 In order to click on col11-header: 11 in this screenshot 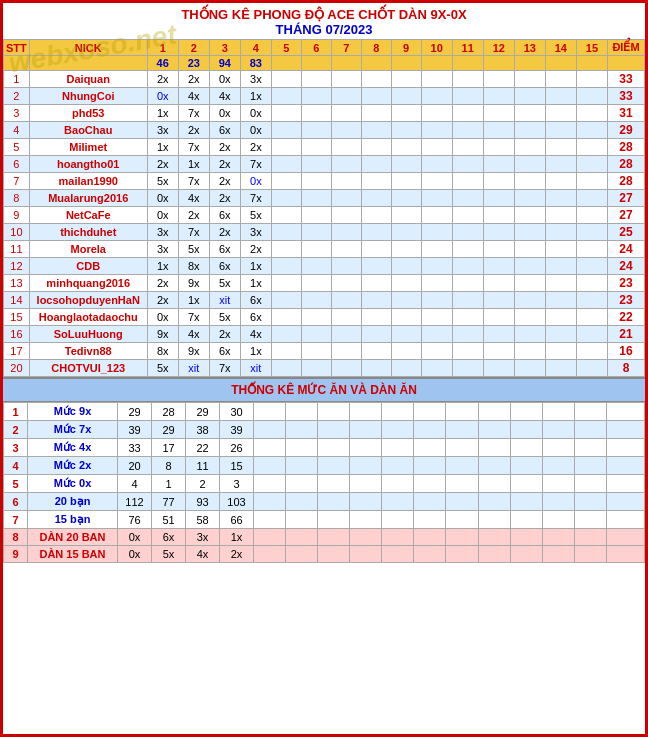, I will do `click(468, 48)`.